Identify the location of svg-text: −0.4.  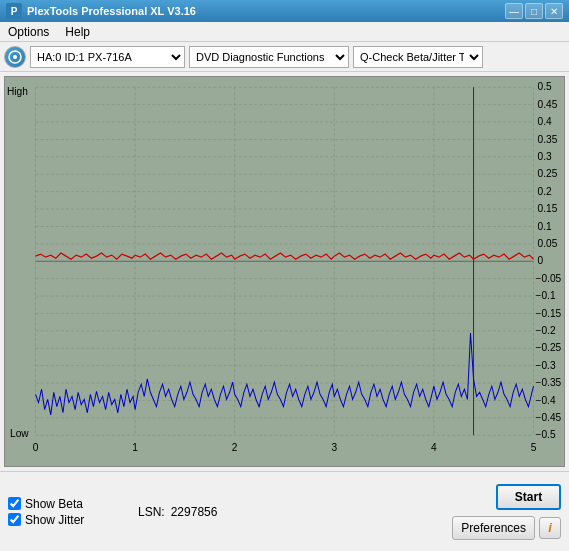
(546, 400).